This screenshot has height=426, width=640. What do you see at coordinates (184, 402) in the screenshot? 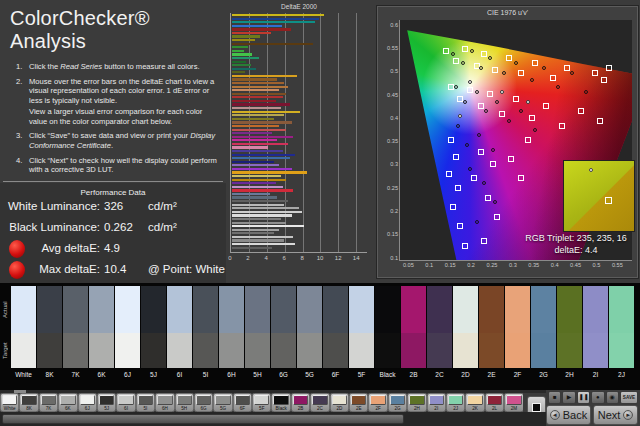
I see `patch-button-5H: 5H` at bounding box center [184, 402].